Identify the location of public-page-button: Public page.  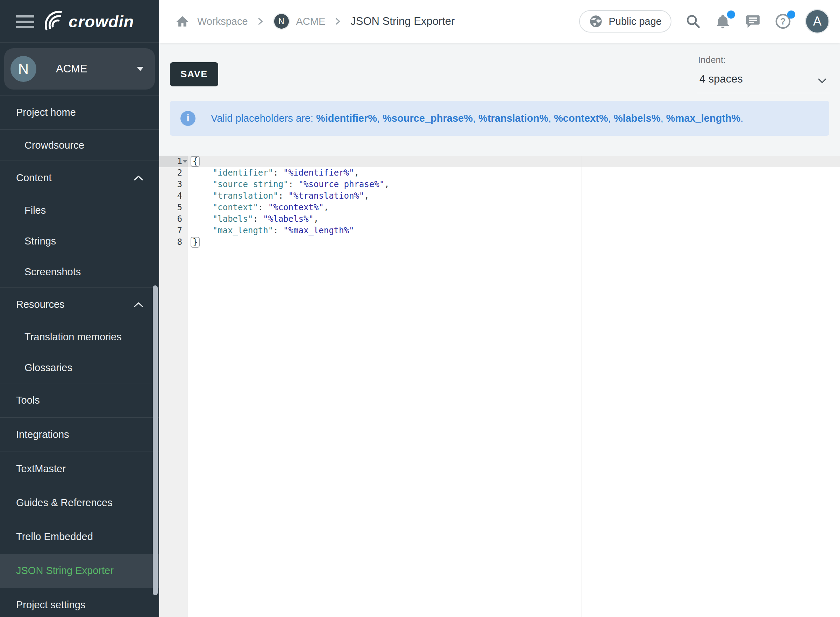
(625, 21).